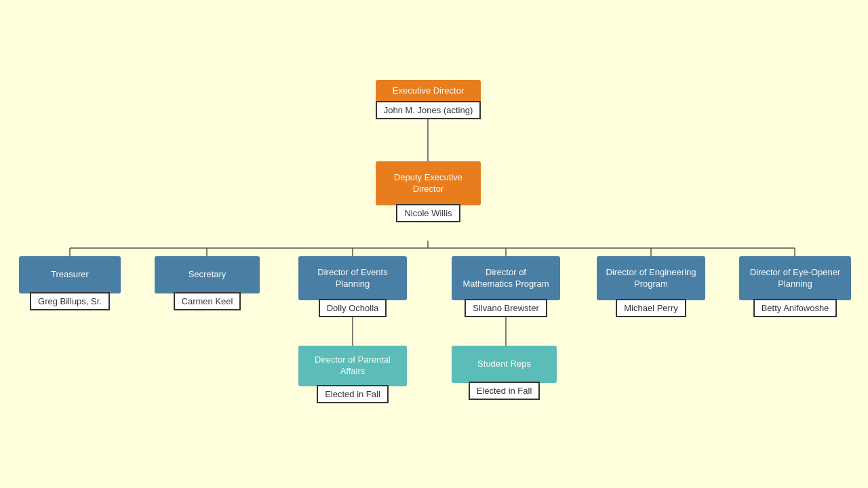  Describe the element at coordinates (505, 390) in the screenshot. I see `name-student-reps: Elected in Fall` at that location.